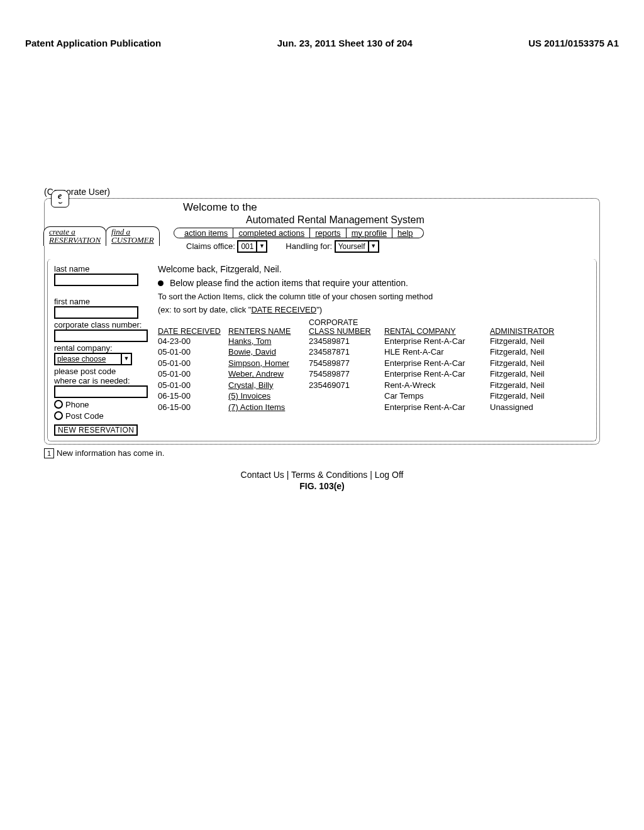 The width and height of the screenshot is (644, 830). What do you see at coordinates (101, 392) in the screenshot?
I see `post-code-input` at bounding box center [101, 392].